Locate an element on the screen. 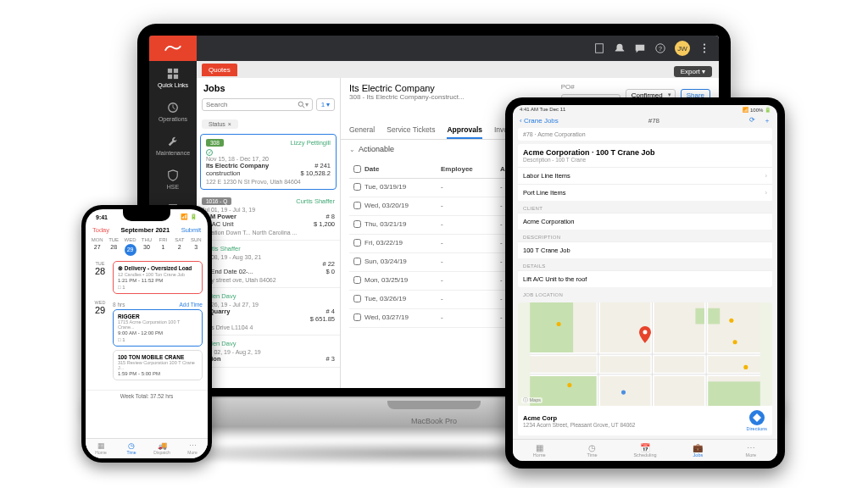 The height and width of the screenshot is (488, 868). weekday: WED29 is located at coordinates (131, 247).